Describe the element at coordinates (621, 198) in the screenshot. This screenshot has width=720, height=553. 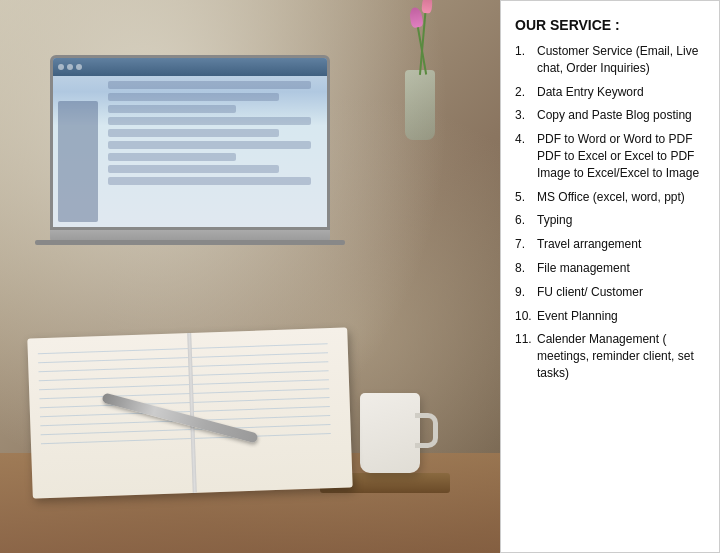
I see `service-text: MS Office (excel, word, ppt)` at that location.